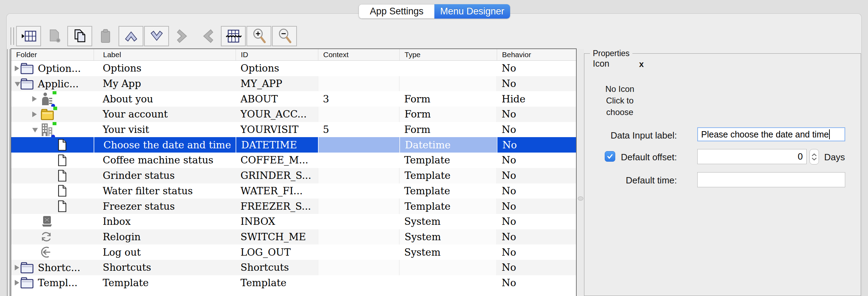  I want to click on table-row: Option...OptionsOptionsNo, so click(294, 68).